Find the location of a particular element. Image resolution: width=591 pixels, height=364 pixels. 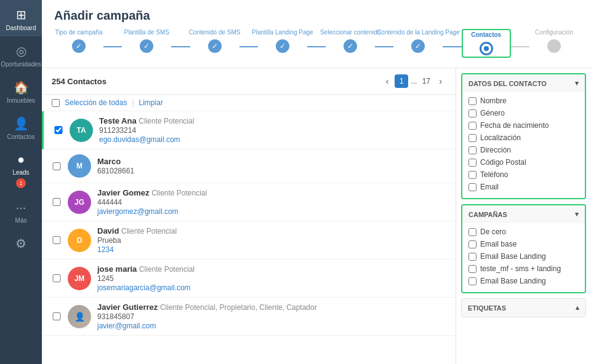

step-8-circle is located at coordinates (554, 46).